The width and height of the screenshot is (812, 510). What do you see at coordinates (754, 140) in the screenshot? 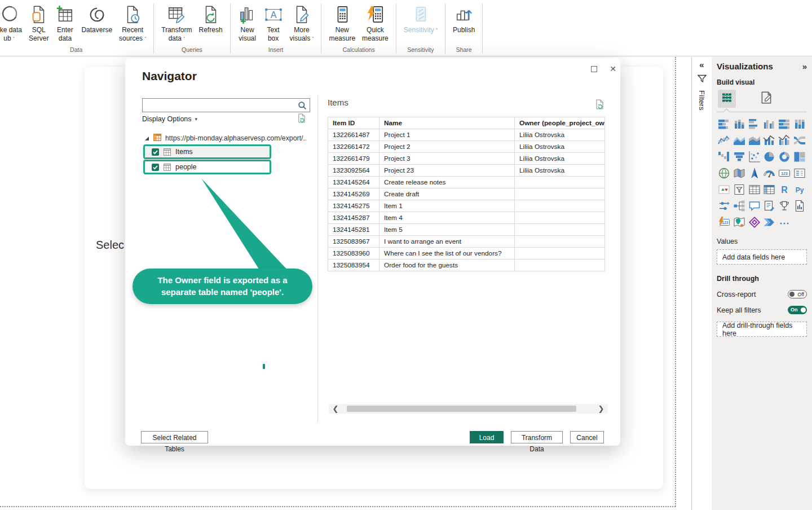
I see `stacked-area-chart-icon` at bounding box center [754, 140].